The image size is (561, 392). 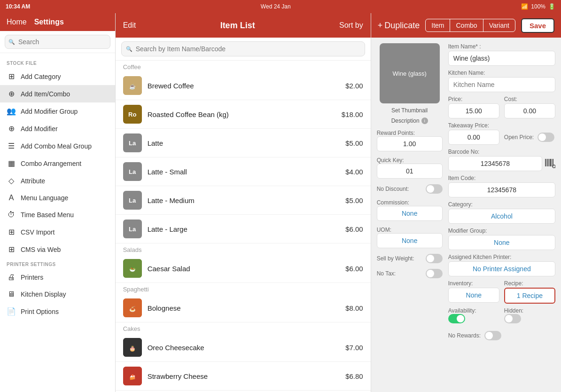 What do you see at coordinates (243, 172) in the screenshot?
I see `list-item: La Latte - Small $4.00` at bounding box center [243, 172].